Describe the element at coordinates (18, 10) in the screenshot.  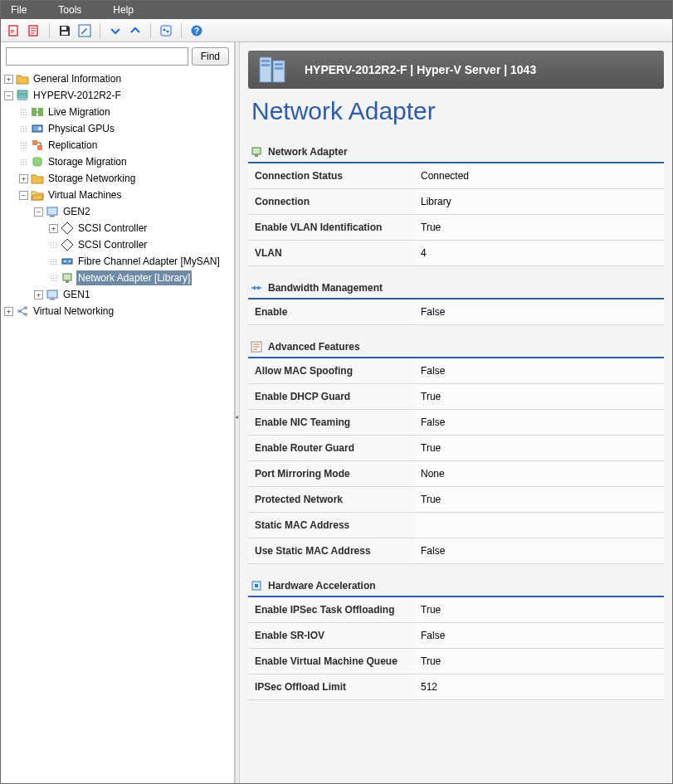
I see `menu-file: File` at that location.